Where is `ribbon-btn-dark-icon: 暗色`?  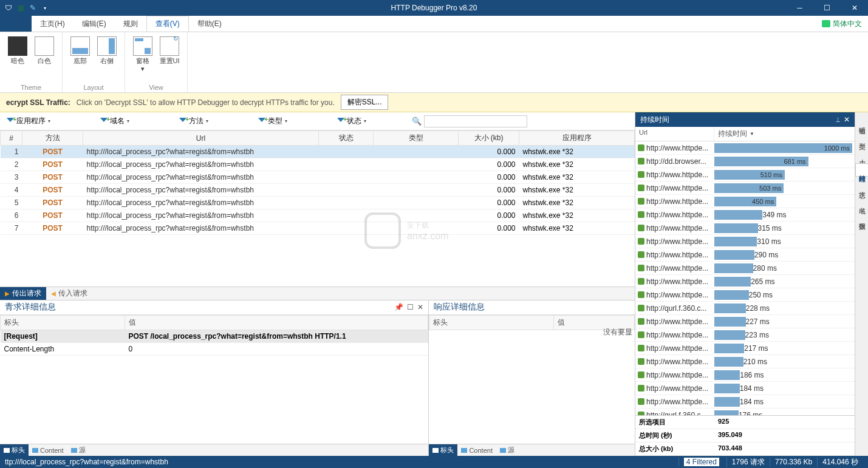 ribbon-btn-dark-icon: 暗色 is located at coordinates (18, 58).